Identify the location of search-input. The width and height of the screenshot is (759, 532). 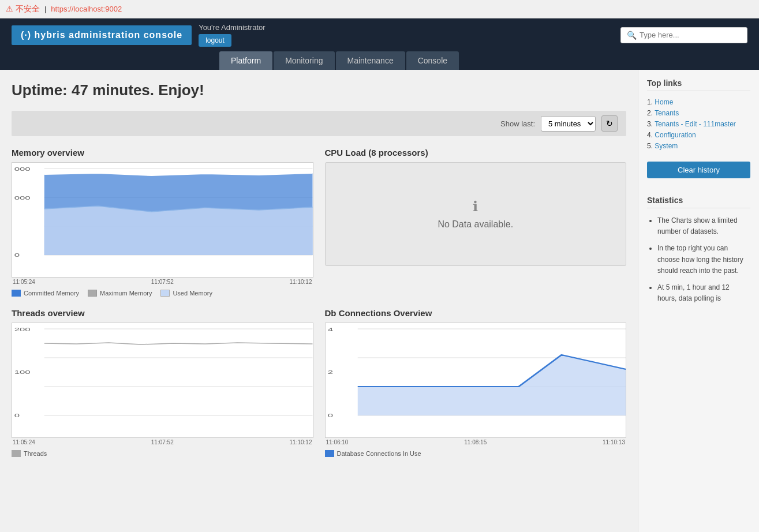
(690, 35).